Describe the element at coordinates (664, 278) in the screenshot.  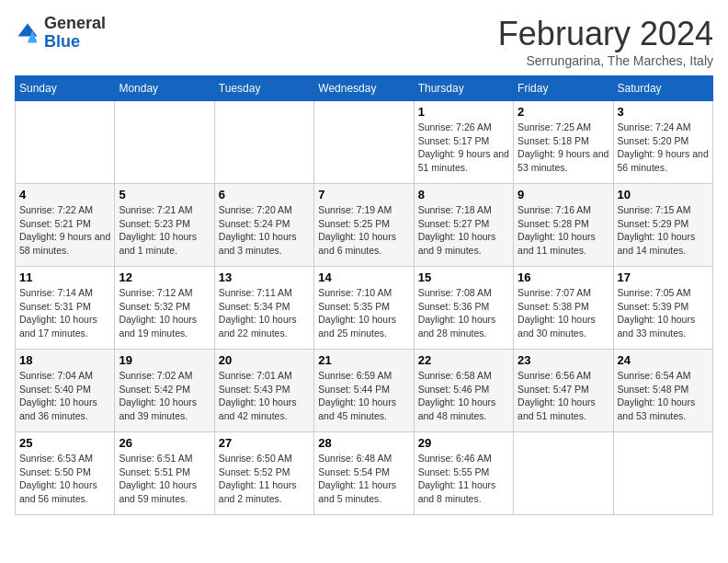
I see `day-number: 17` at that location.